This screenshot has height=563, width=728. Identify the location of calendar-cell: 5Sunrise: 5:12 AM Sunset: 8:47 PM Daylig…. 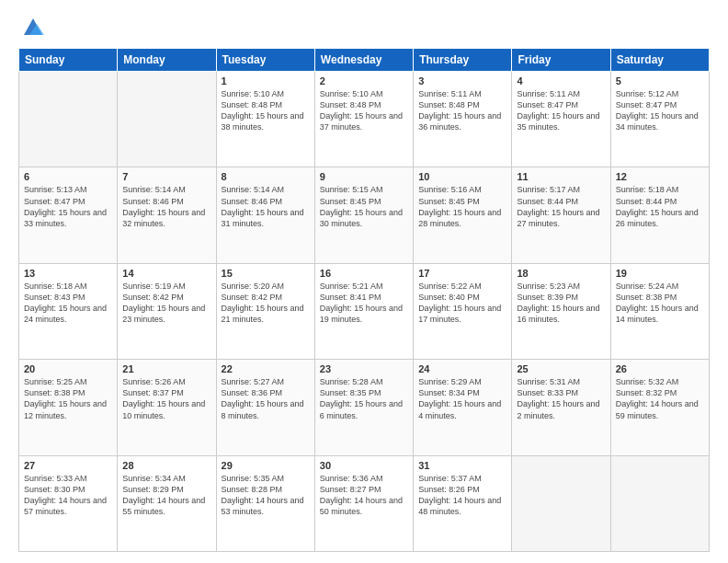
(660, 120).